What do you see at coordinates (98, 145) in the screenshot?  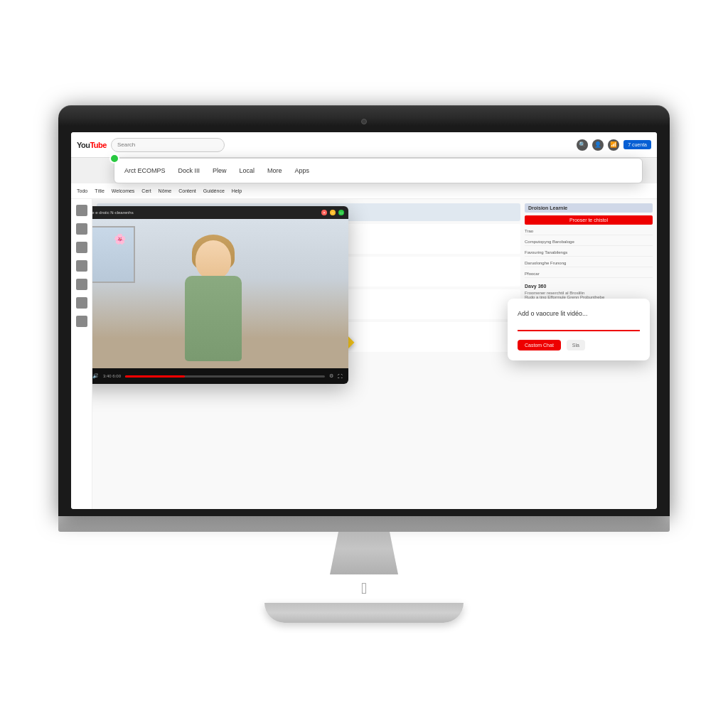 I see `yt-logo-tube: Tube` at bounding box center [98, 145].